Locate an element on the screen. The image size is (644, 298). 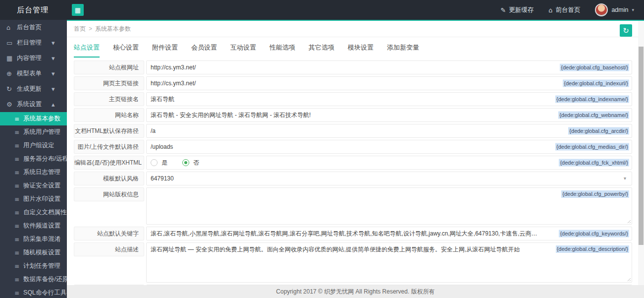
sidebar-item-generate-update: ↻生成更新▾ is located at coordinates (34, 89).